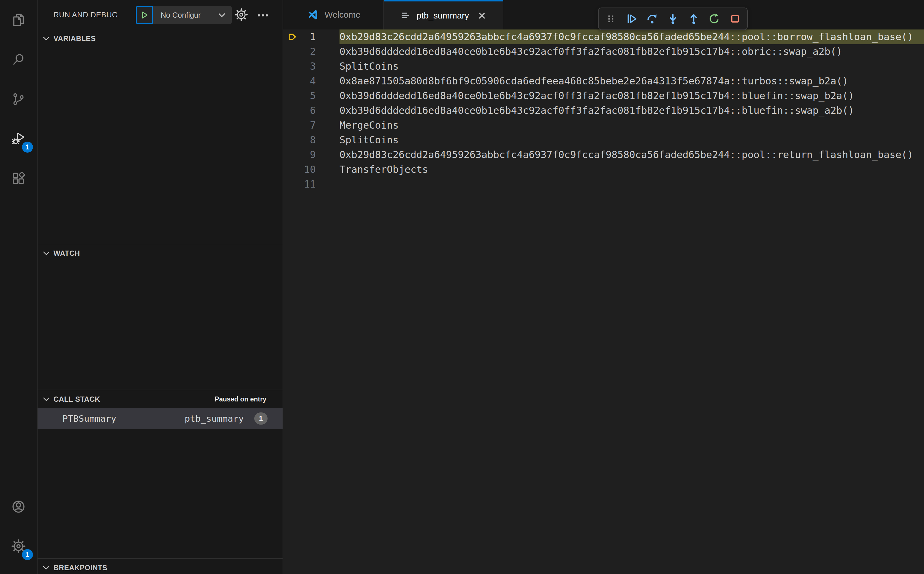 This screenshot has height=574, width=924. What do you see at coordinates (313, 155) in the screenshot?
I see `line-number: 9` at bounding box center [313, 155].